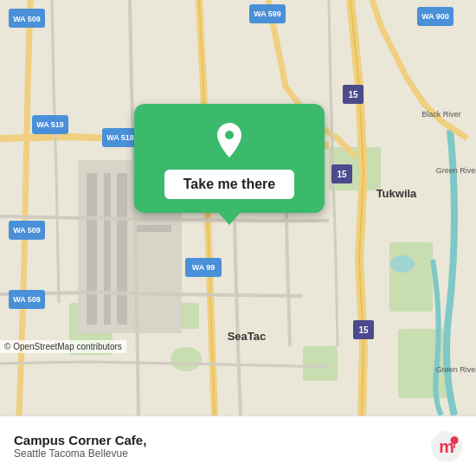  Describe the element at coordinates (267, 14) in the screenshot. I see `svg-text: WA 599` at that location.